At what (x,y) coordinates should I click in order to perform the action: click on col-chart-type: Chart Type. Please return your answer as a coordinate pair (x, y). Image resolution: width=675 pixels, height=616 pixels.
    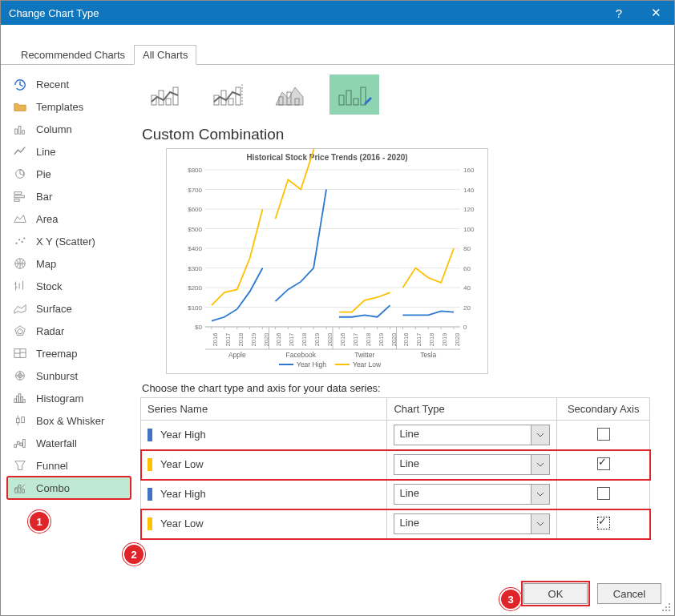
    Looking at the image, I should click on (472, 409).